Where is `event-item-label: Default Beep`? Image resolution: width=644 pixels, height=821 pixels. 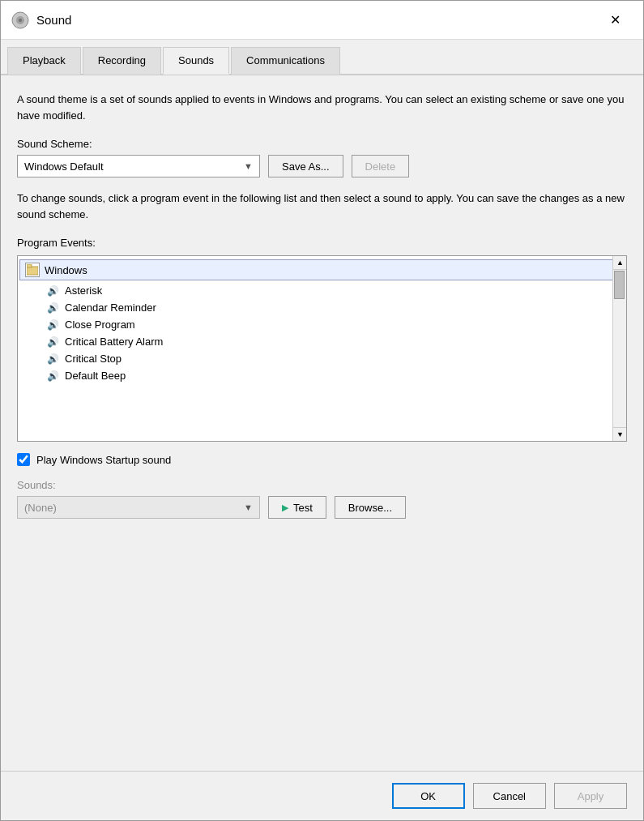 event-item-label: Default Beep is located at coordinates (96, 376).